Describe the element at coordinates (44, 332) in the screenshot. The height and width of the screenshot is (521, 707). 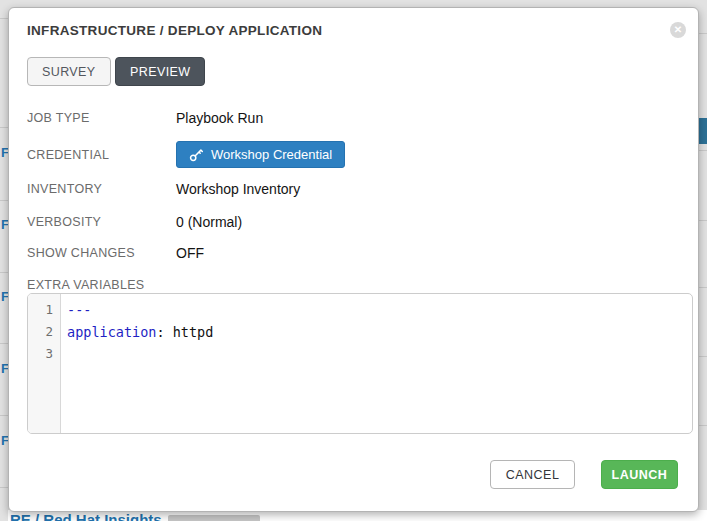
I see `line-number: 2` at that location.